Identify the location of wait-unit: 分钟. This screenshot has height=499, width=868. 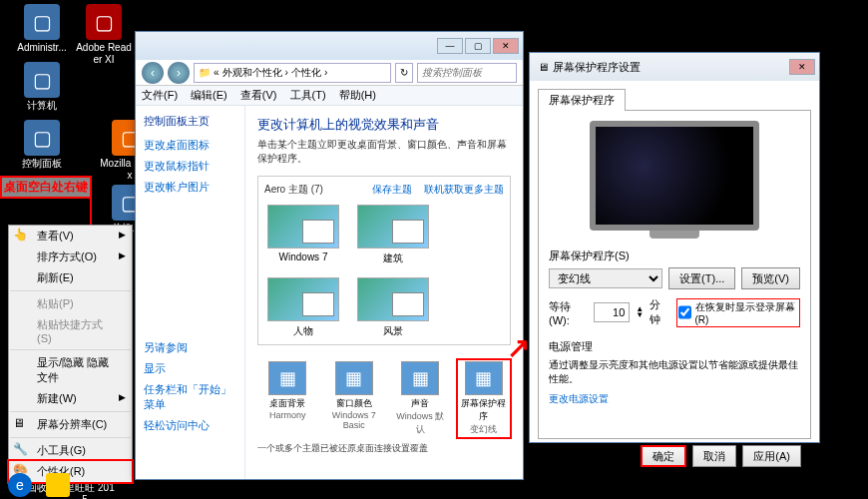
(659, 312).